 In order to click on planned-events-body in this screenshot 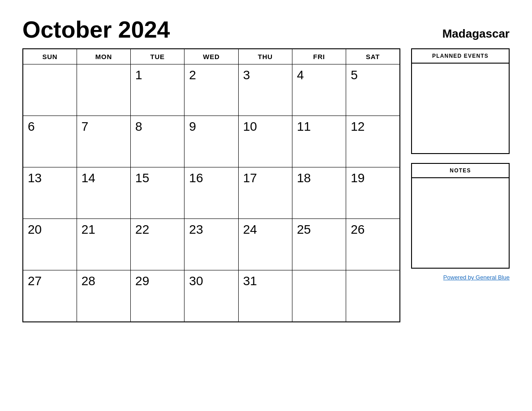, I will do `click(460, 108)`.